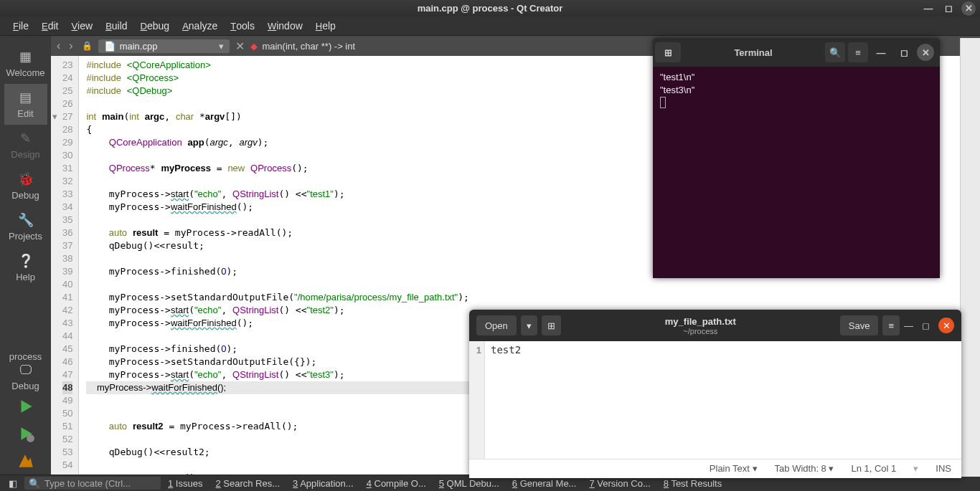  What do you see at coordinates (50, 26) in the screenshot?
I see `menu-edit: Edit` at bounding box center [50, 26].